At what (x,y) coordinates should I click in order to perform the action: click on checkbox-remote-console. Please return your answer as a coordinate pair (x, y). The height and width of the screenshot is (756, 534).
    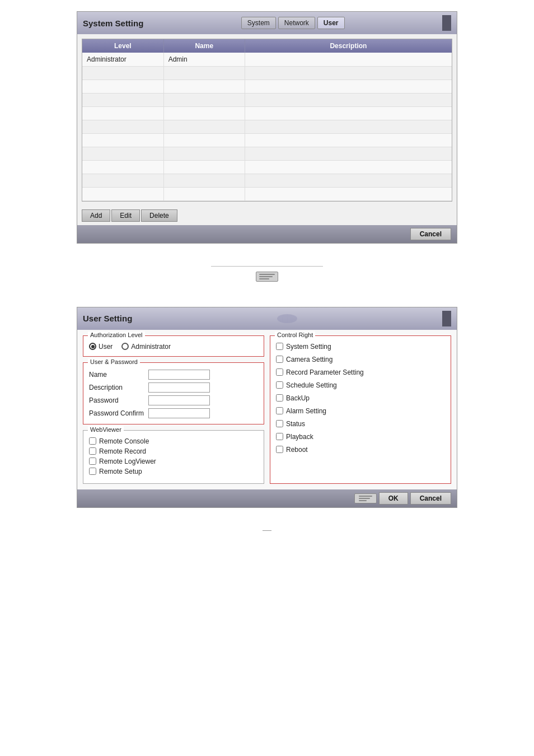
    Looking at the image, I should click on (93, 441).